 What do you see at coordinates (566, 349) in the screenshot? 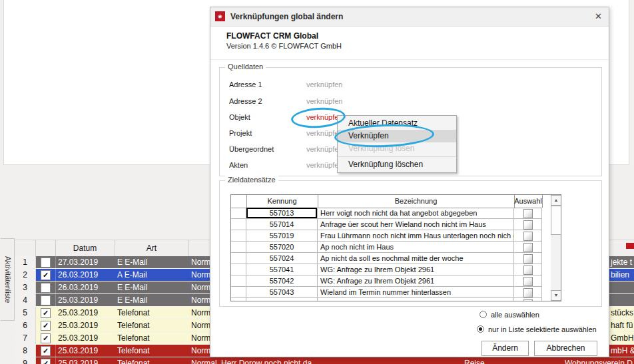
I see `abbrechen-button: Abbrechen` at bounding box center [566, 349].